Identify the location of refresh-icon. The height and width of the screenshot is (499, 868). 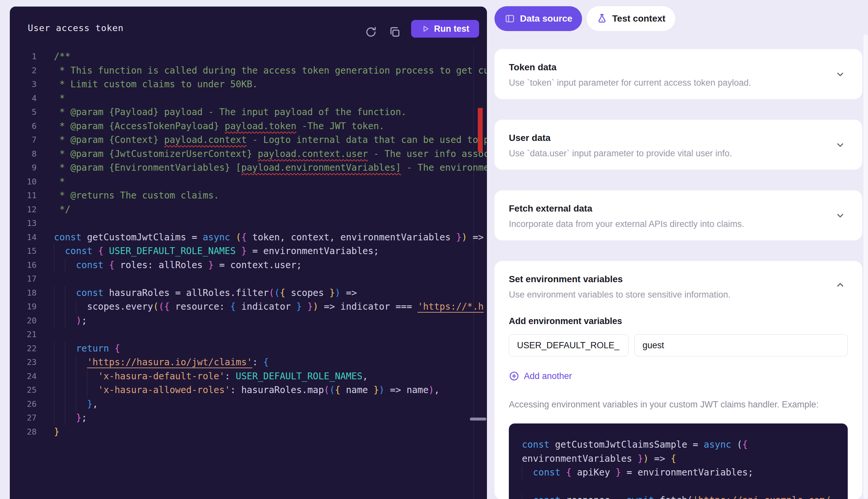
(371, 32).